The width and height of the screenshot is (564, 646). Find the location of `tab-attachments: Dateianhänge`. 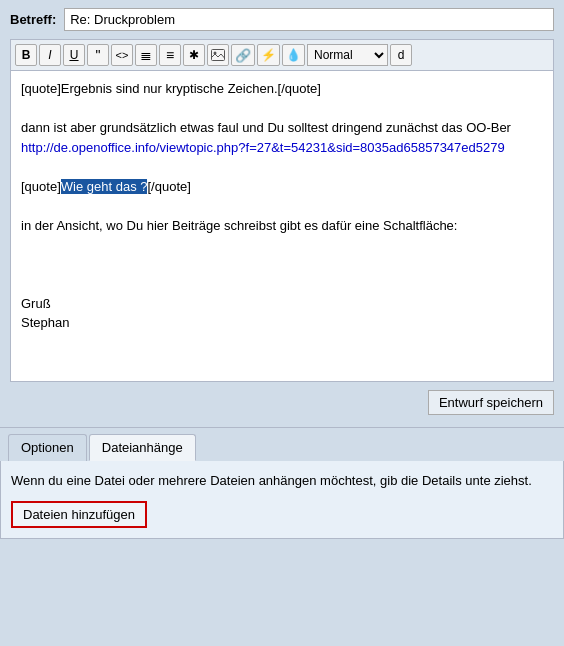

tab-attachments: Dateianhänge is located at coordinates (142, 448).